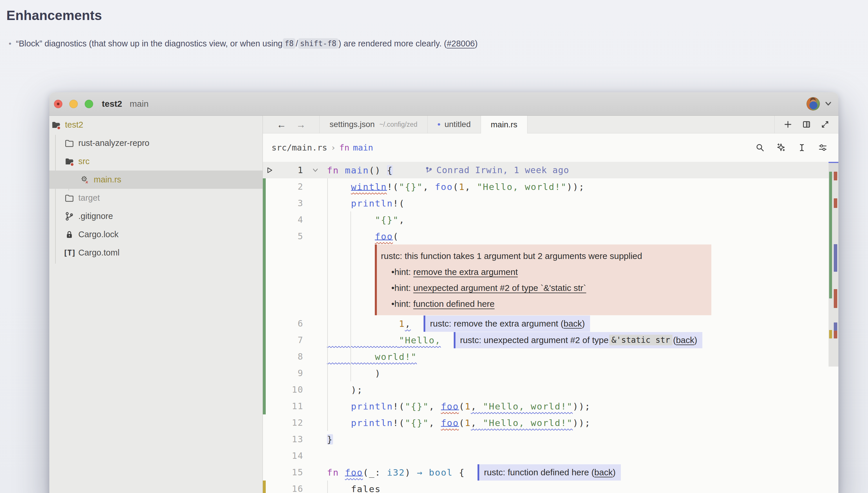  I want to click on search-icon, so click(760, 148).